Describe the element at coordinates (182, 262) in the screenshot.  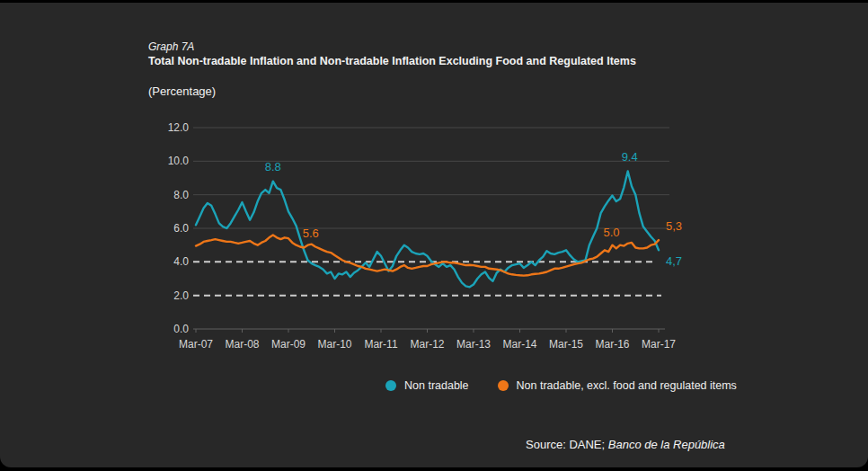
I see `y-tick-label-4.0: 4.0` at that location.